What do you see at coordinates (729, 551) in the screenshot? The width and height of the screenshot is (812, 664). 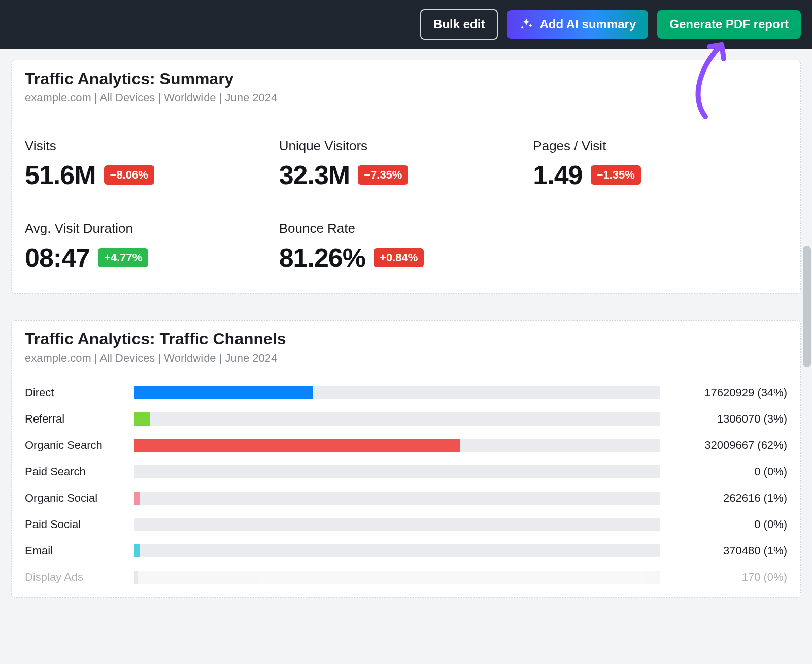 I see `channel-value: 370480 (1%)` at bounding box center [729, 551].